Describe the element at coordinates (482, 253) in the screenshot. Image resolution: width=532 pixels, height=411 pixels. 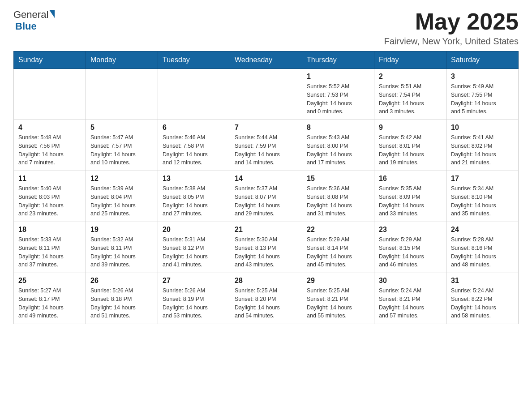
I see `day-info: Sunrise: 5:28 AMSunset: 8:16 PMDaylight:…` at that location.